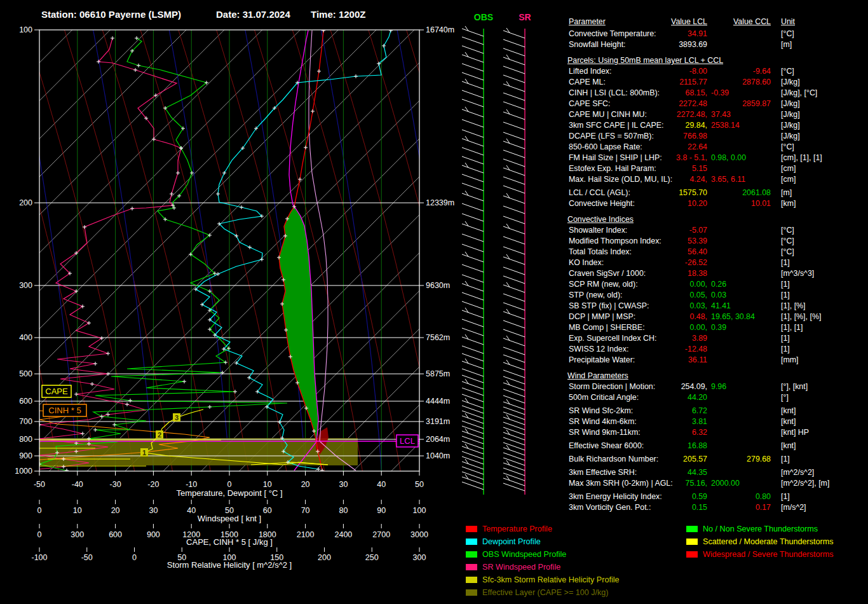  Describe the element at coordinates (718, 114) in the screenshot. I see `table-row: CAPE MU | CINH MU:2272.48,37.43[J/kg]` at that location.